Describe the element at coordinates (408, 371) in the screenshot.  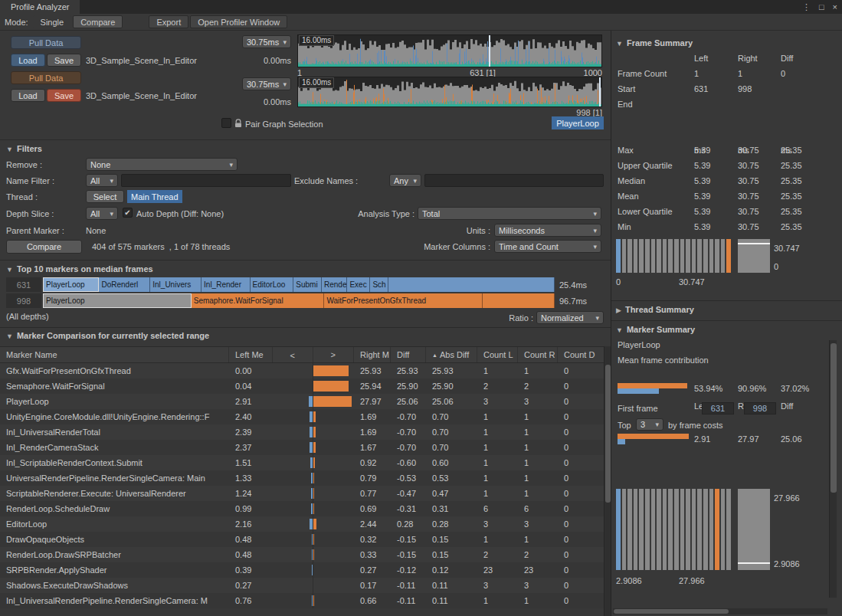
I see `diff-cell: 25.93` at that location.